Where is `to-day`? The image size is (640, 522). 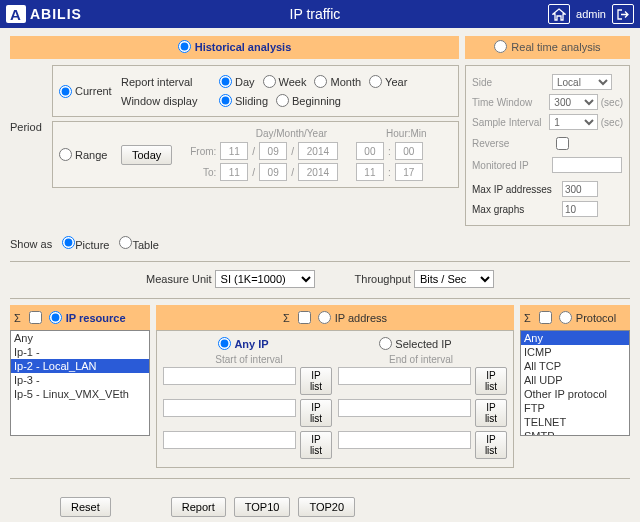 to-day is located at coordinates (234, 172).